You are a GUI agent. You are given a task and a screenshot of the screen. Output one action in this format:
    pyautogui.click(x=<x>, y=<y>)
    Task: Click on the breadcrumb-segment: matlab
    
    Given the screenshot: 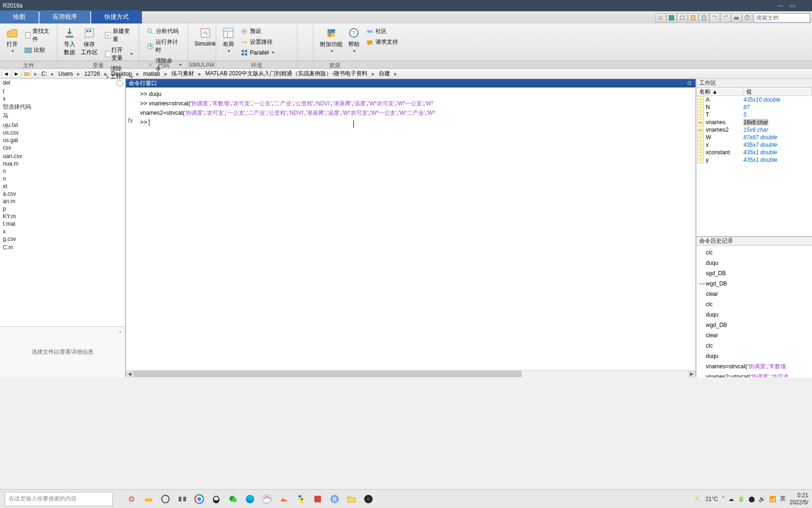 What is the action you would take?
    pyautogui.click(x=152, y=74)
    